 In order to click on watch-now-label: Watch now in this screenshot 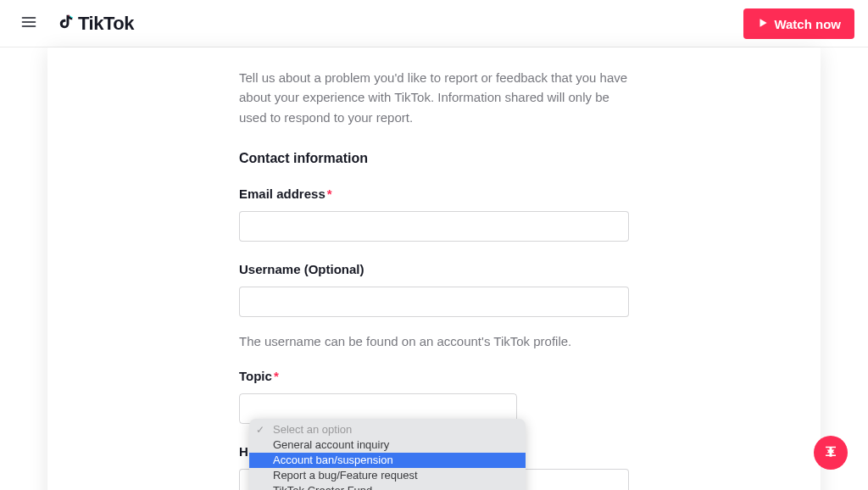, I will do `click(807, 24)`.